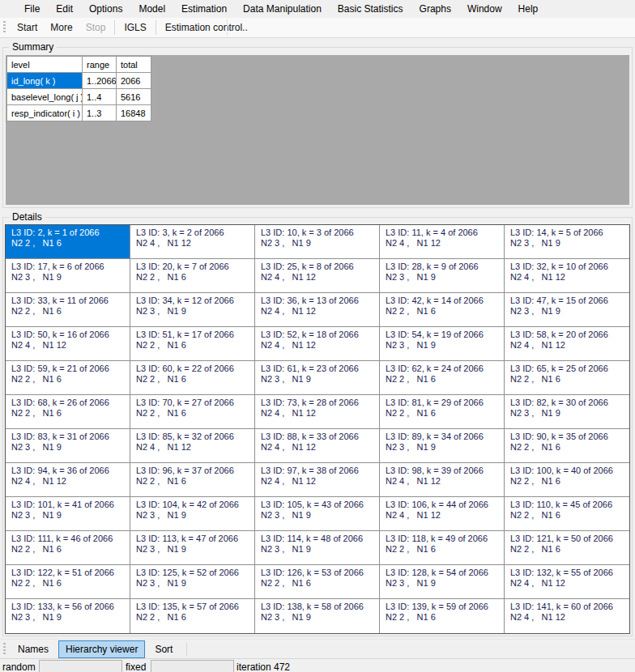 The width and height of the screenshot is (635, 672). Describe the element at coordinates (442, 276) in the screenshot. I see `detail-cell-k9: L3 ID: 28, k = 9 of 2066N2 3 , N1 9` at that location.